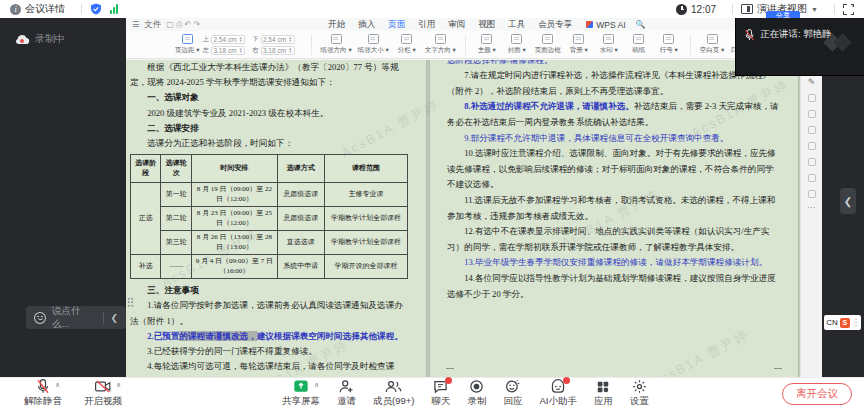 The image size is (864, 409). What do you see at coordinates (82, 9) in the screenshot?
I see `divider` at bounding box center [82, 9].